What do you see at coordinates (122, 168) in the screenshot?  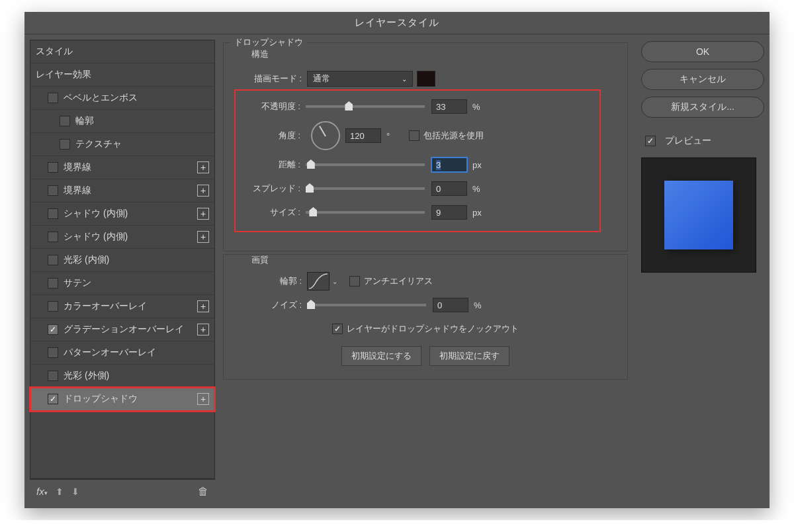 I see `effect-stroke-1: 境界線+` at bounding box center [122, 168].